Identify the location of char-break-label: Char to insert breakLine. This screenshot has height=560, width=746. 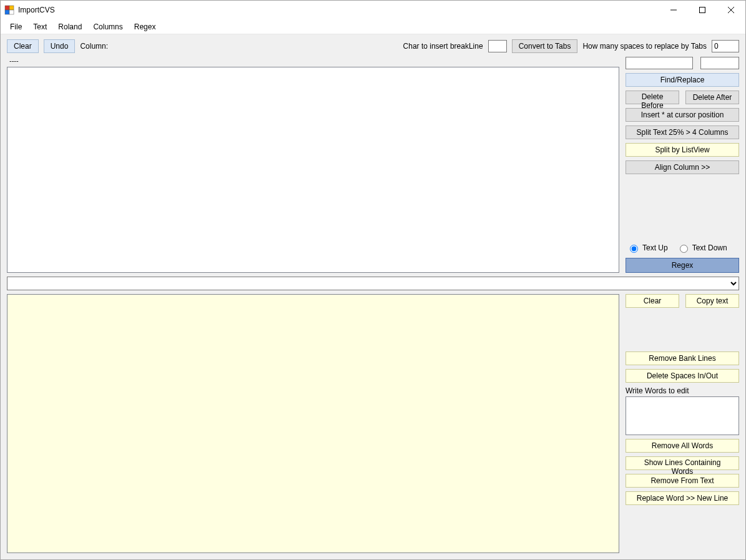
(443, 46).